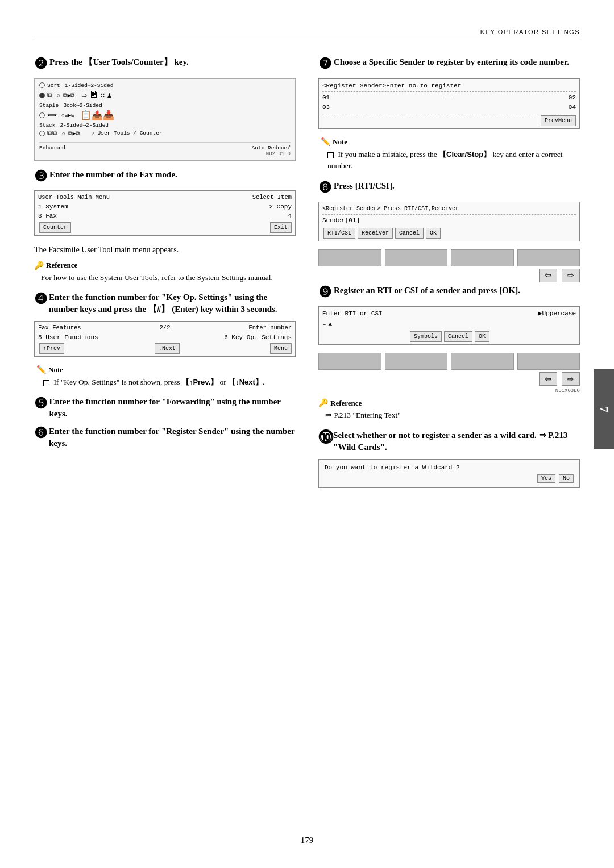  I want to click on step4-heading: ❹ Enter the function number for "Key Op.…, so click(165, 303).